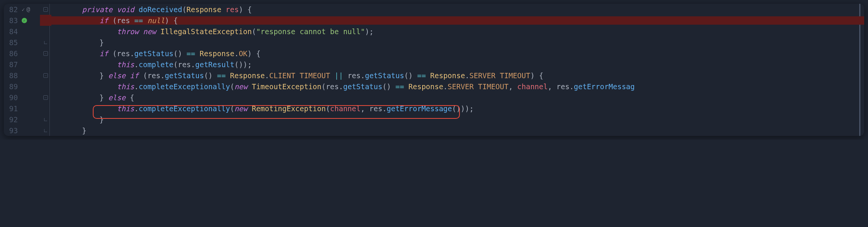 The width and height of the screenshot is (868, 227). What do you see at coordinates (457, 65) in the screenshot?
I see `code-content: this.complete(res.getResult());` at bounding box center [457, 65].